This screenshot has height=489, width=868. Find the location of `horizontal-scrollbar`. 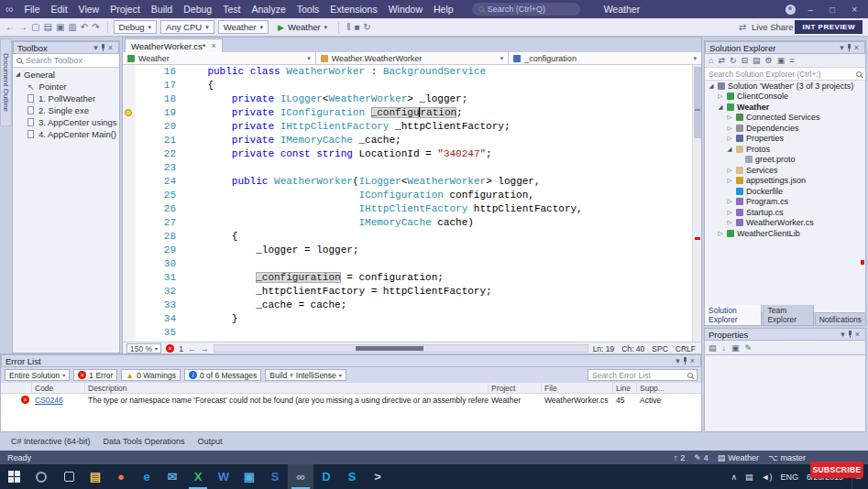

horizontal-scrollbar is located at coordinates (401, 348).